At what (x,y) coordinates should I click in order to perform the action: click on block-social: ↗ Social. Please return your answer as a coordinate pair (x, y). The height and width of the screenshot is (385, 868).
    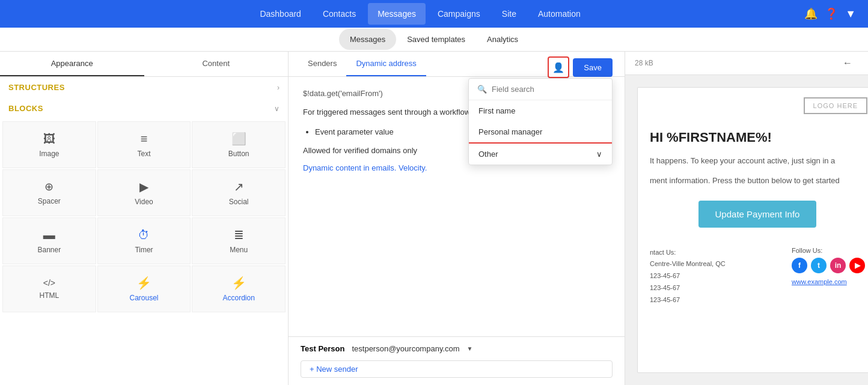
    Looking at the image, I should click on (239, 193).